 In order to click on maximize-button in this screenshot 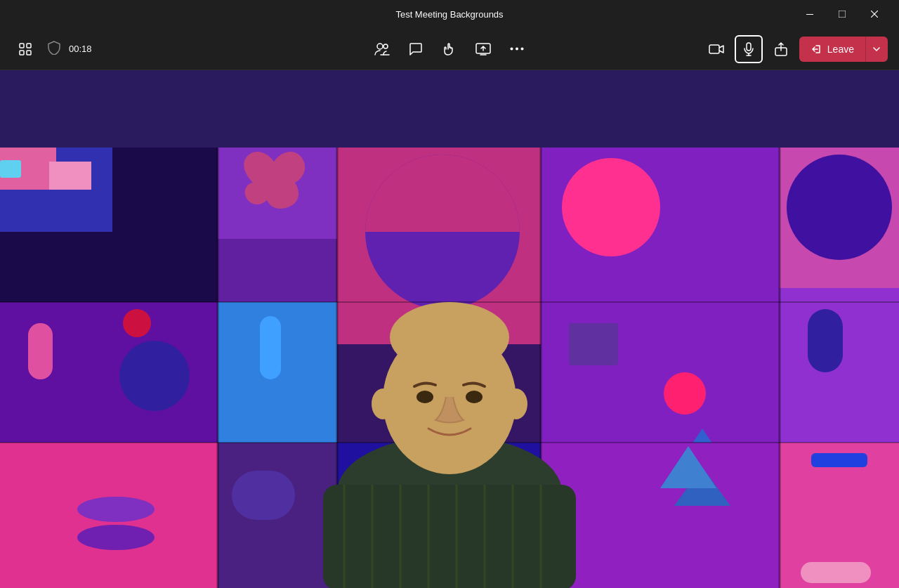, I will do `click(842, 14)`.